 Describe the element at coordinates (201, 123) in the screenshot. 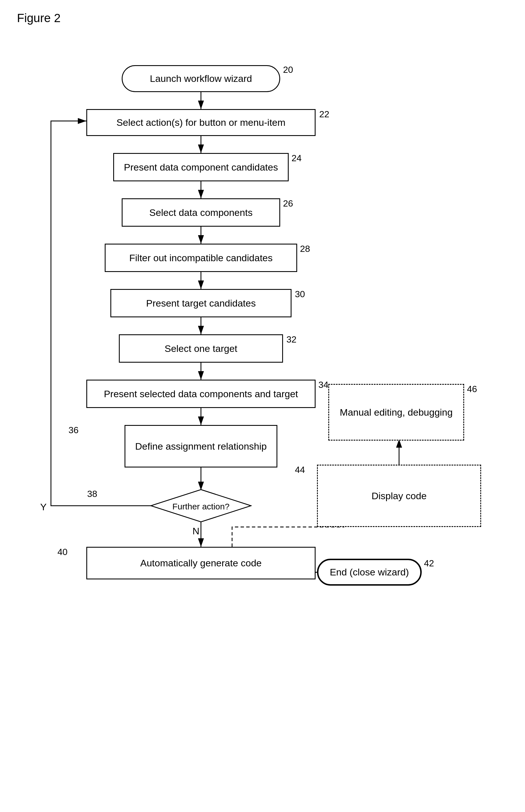

I see `select-actions-node: Select action(s) for button or menu-item` at that location.